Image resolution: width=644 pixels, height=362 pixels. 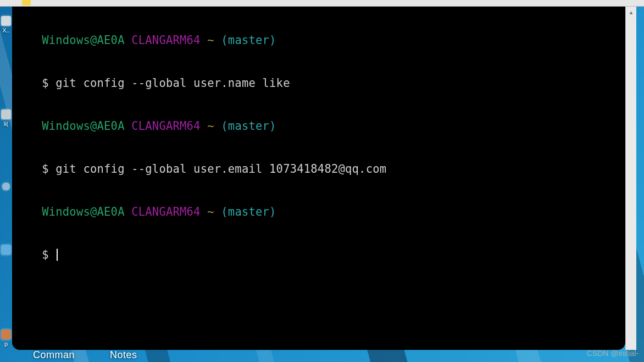 What do you see at coordinates (322, 3) in the screenshot?
I see `title-bar-fragment` at bounding box center [322, 3].